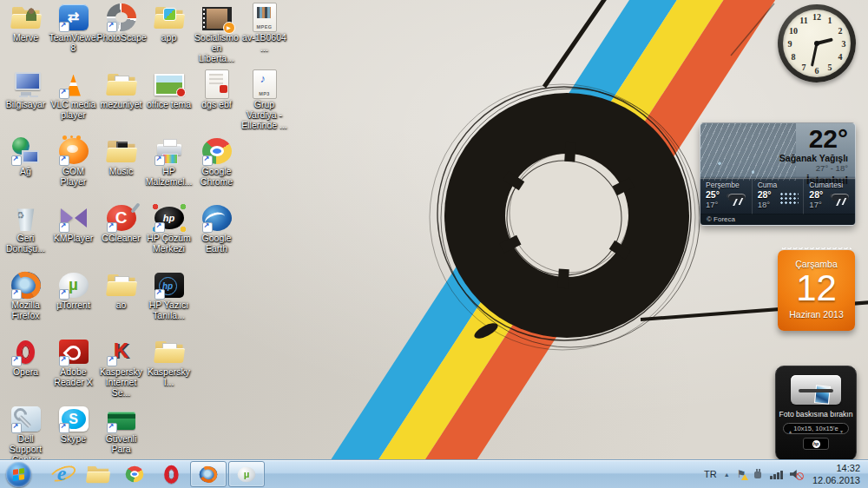 The image size is (868, 488). I want to click on taskbar-firefox-running, so click(208, 474).